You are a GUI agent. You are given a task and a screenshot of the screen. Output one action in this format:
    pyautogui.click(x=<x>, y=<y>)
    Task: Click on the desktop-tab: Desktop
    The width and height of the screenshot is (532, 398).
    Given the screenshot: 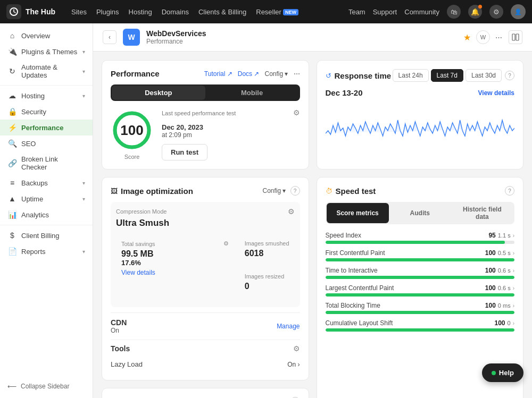 What is the action you would take?
    pyautogui.click(x=159, y=92)
    